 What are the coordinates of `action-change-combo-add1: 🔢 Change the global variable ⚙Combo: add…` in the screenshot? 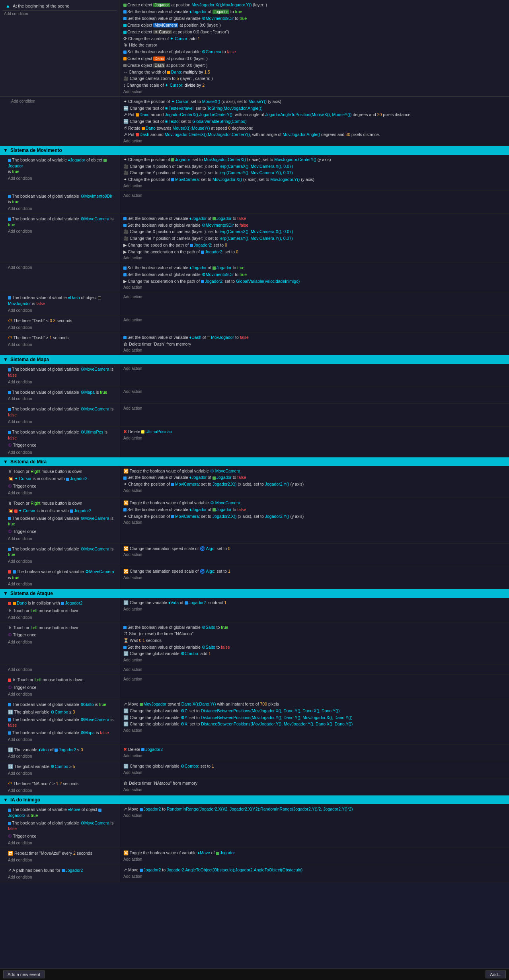 It's located at (314, 654).